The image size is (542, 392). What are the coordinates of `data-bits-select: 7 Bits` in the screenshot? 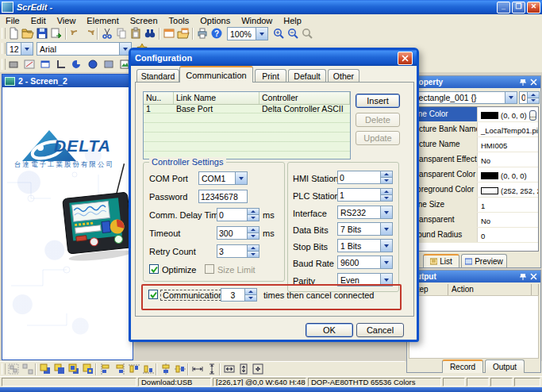 It's located at (365, 229).